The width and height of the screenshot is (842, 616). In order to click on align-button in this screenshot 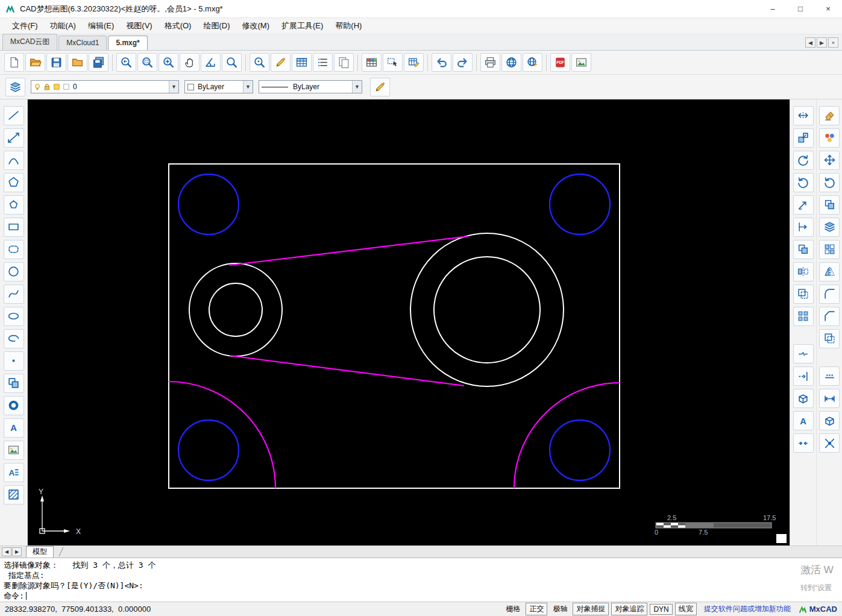, I will do `click(803, 205)`.